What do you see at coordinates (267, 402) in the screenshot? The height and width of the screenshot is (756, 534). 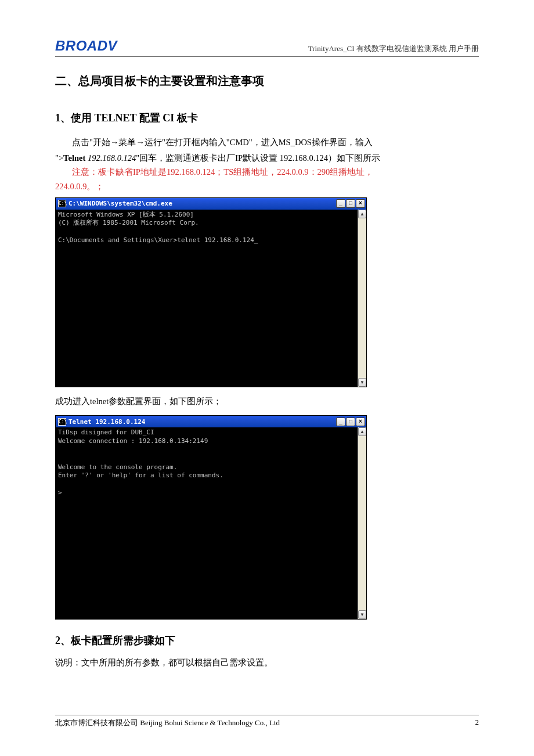 I see `paragraph-success: 成功进入telnet参数配置界面，如下图所示；` at bounding box center [267, 402].